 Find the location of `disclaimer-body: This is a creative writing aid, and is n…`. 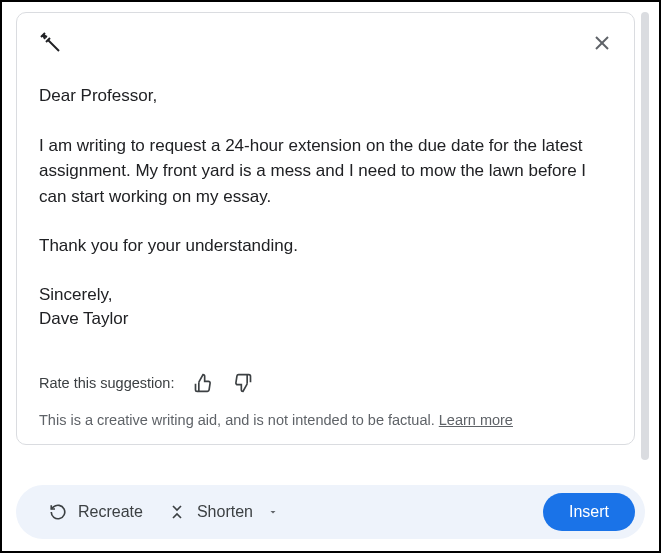

disclaimer-body: This is a creative writing aid, and is n… is located at coordinates (239, 420).